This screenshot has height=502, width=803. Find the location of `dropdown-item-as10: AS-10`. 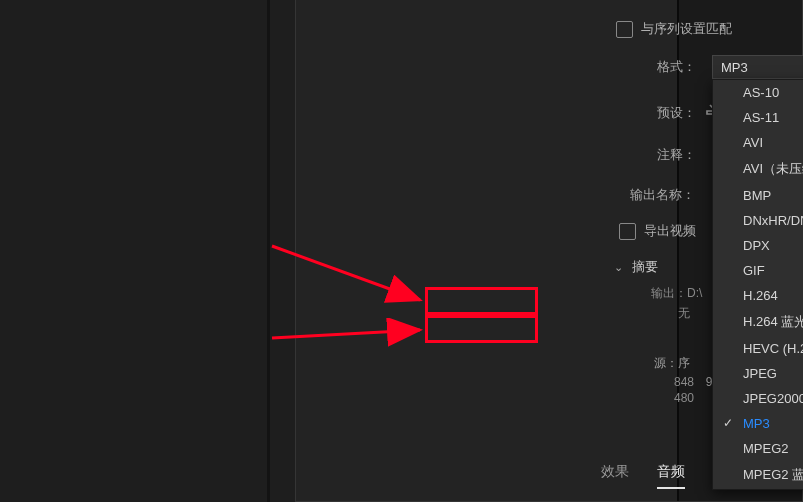

dropdown-item-as10: AS-10 is located at coordinates (758, 92).